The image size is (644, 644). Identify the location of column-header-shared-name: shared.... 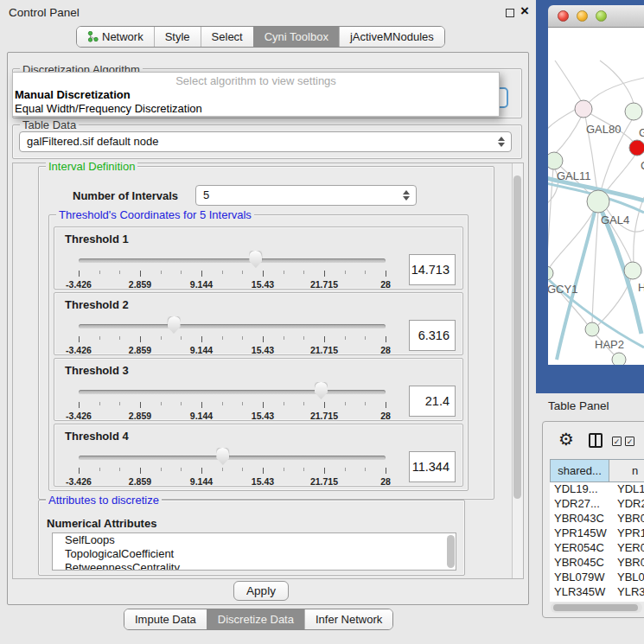
(579, 470).